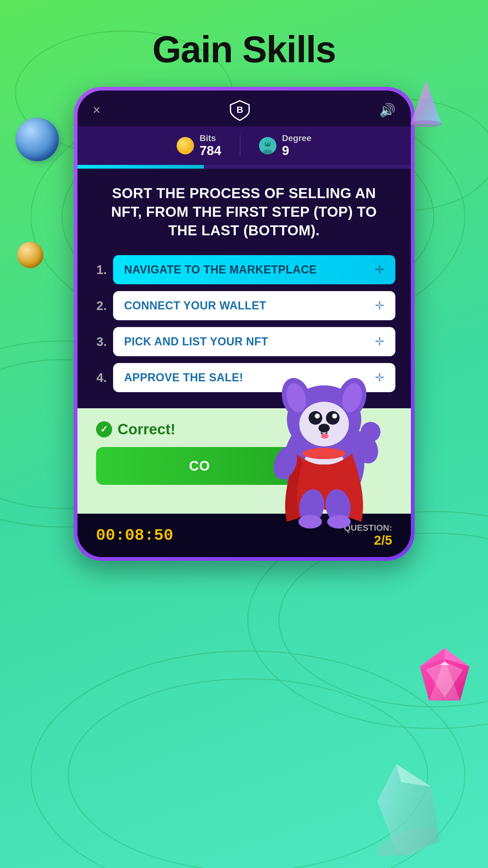 This screenshot has height=868, width=488. What do you see at coordinates (196, 342) in the screenshot?
I see `answer-text-3: PICK AND LIST YOUR NFT` at bounding box center [196, 342].